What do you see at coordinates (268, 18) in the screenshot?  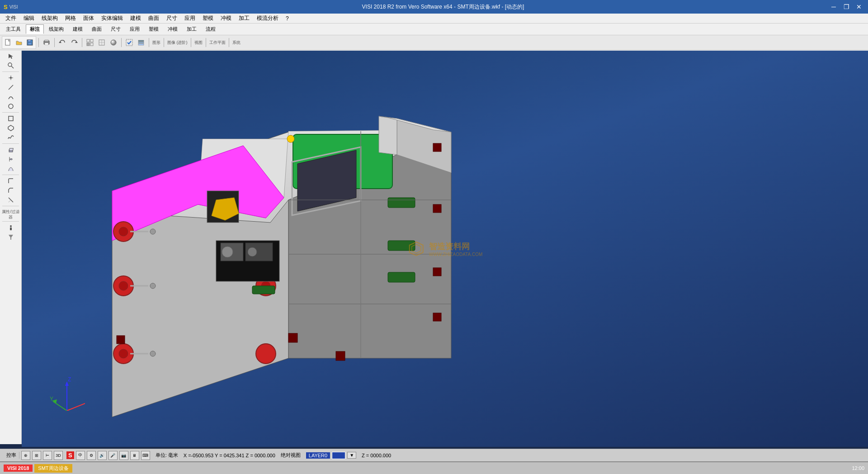 I see `menu-flow: 模流分析` at bounding box center [268, 18].